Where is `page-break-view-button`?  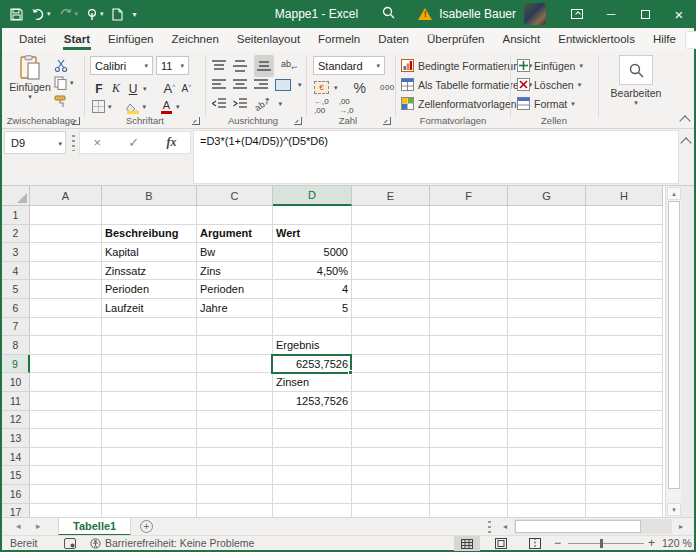
page-break-view-button is located at coordinates (535, 544).